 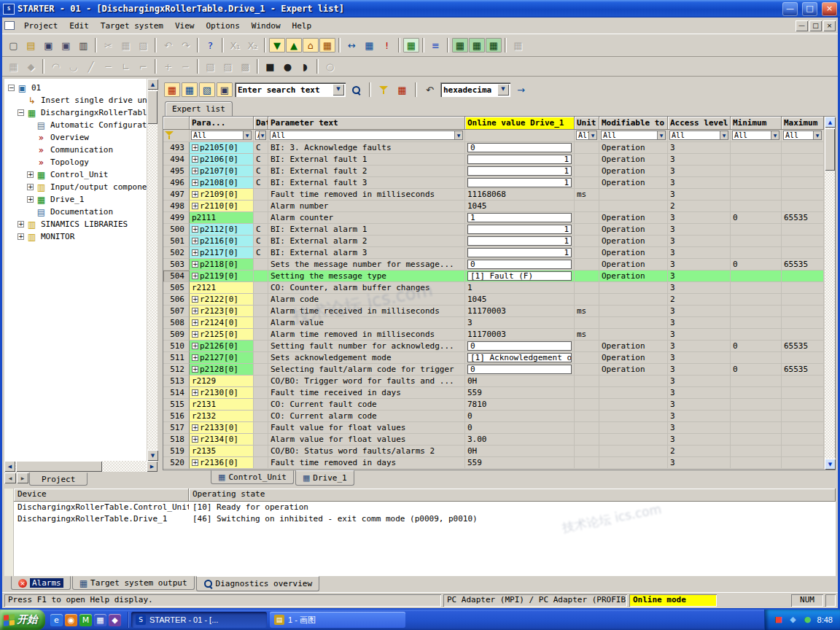 I want to click on tab-expert-list: Expert list, so click(x=198, y=109).